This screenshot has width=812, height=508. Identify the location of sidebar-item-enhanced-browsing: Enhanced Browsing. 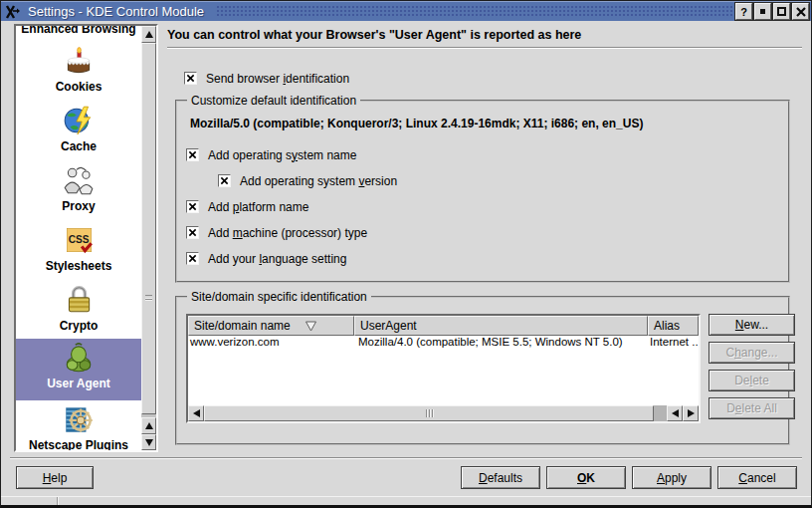
(79, 31).